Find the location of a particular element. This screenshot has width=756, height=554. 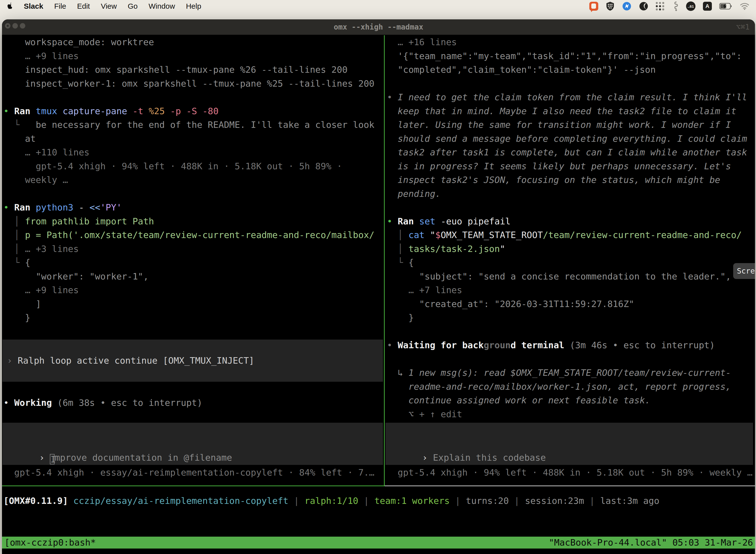

menu-item-window: Window is located at coordinates (162, 6).